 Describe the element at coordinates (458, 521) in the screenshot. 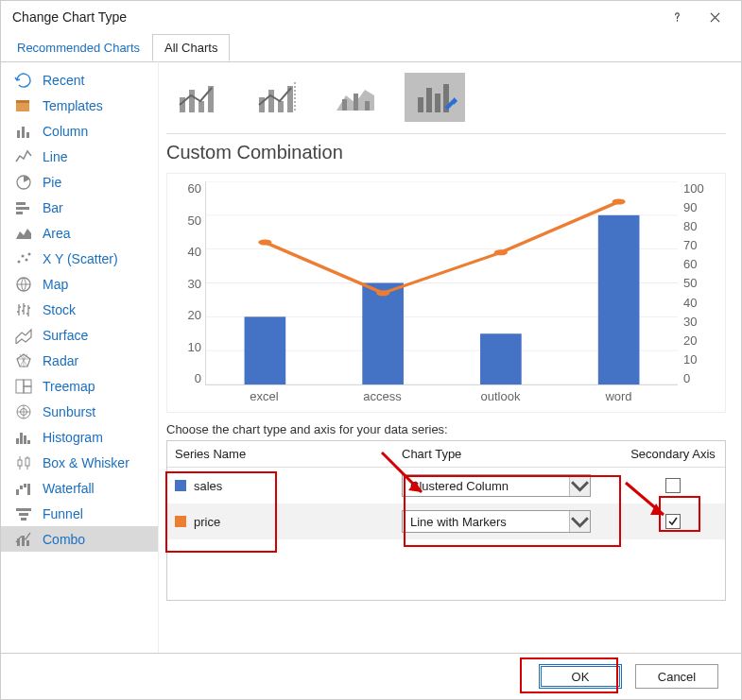

I see `chart-type-value: Line with Markers` at that location.